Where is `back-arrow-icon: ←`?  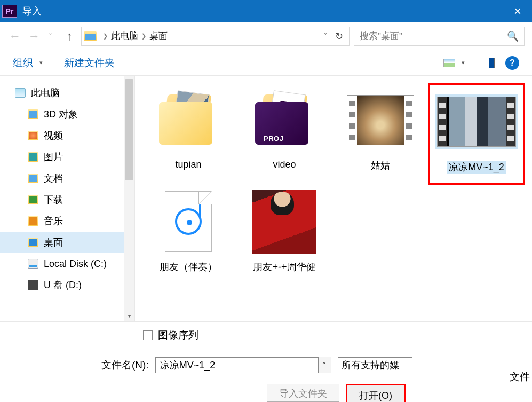
back-arrow-icon: ← is located at coordinates (15, 36).